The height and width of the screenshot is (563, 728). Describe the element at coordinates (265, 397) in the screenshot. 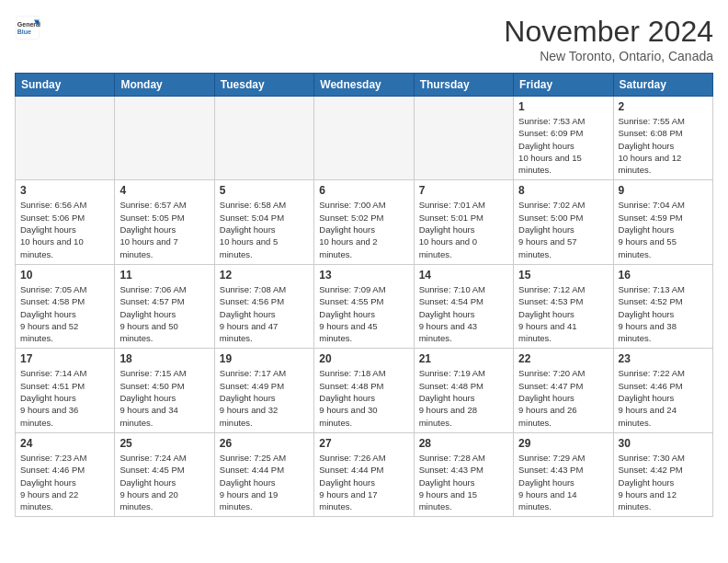

I see `day-info: Sunrise: 7:17 AMSunset: 4:49 PMDaylight …` at that location.